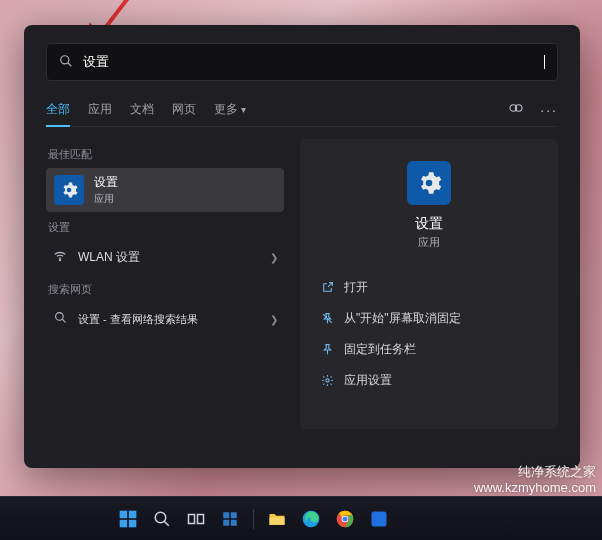 The image size is (602, 540). What do you see at coordinates (166, 154) in the screenshot?
I see `best-match-header: 最佳匹配` at bounding box center [166, 154].